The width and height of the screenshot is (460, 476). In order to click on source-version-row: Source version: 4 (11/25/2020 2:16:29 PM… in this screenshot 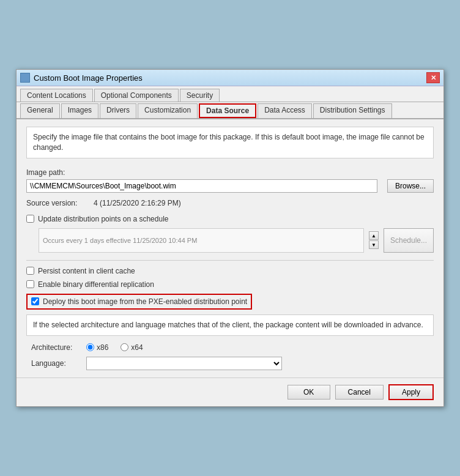, I will do `click(230, 203)`.